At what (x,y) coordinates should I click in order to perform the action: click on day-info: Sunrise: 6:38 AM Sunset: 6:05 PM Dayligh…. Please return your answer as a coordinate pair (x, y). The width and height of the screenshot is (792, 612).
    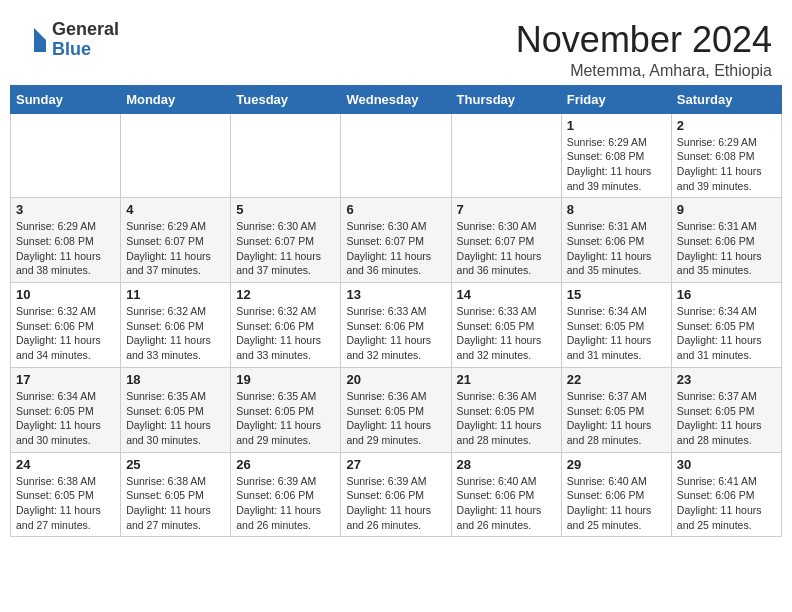
    Looking at the image, I should click on (66, 504).